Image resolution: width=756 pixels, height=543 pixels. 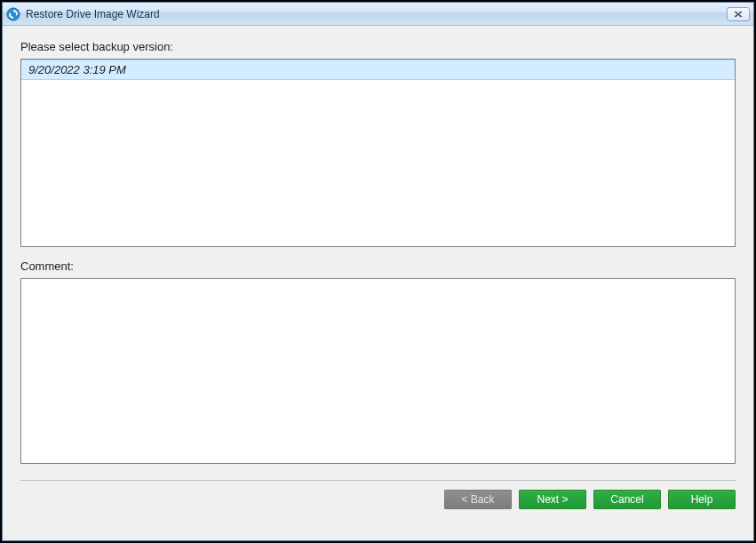 I want to click on app-icon, so click(x=13, y=14).